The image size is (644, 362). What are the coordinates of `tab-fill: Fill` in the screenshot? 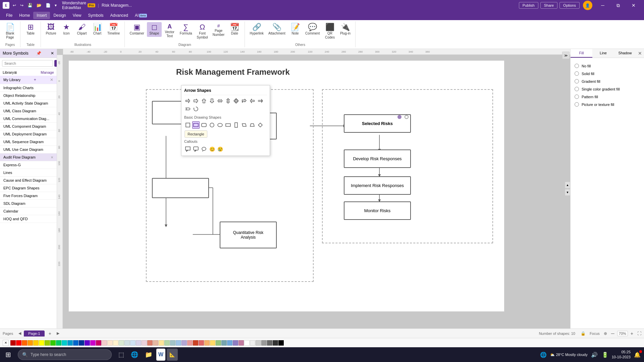 It's located at (582, 53).